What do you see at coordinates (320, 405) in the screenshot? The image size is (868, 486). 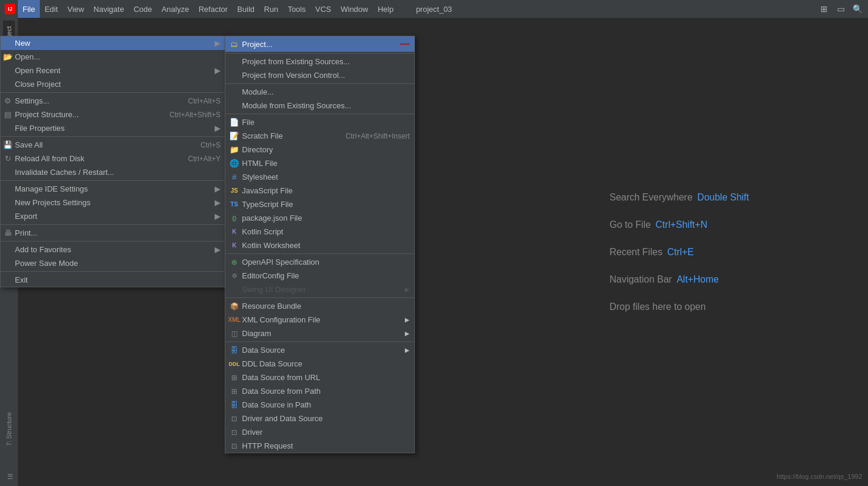 I see `new-data-source-in-path: 🗄 Data Source in Path` at bounding box center [320, 405].